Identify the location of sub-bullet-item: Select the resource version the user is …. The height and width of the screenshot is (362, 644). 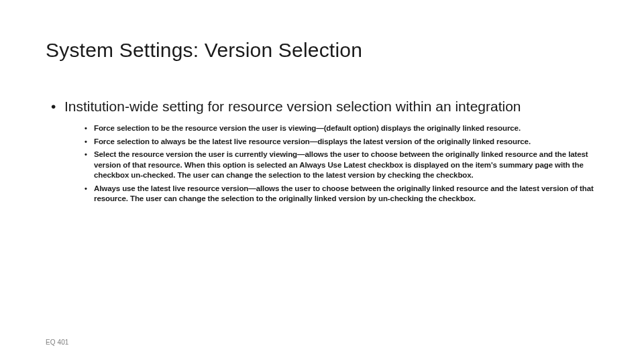
(341, 165).